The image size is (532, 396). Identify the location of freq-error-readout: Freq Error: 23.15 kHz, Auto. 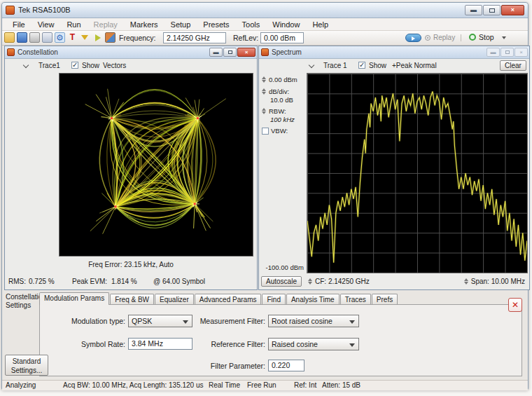
(131, 265).